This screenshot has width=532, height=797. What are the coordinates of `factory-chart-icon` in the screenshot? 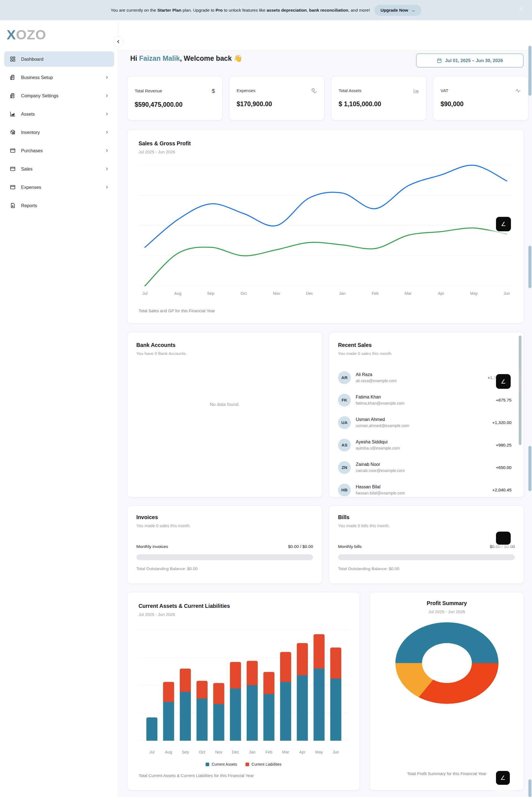 It's located at (416, 91).